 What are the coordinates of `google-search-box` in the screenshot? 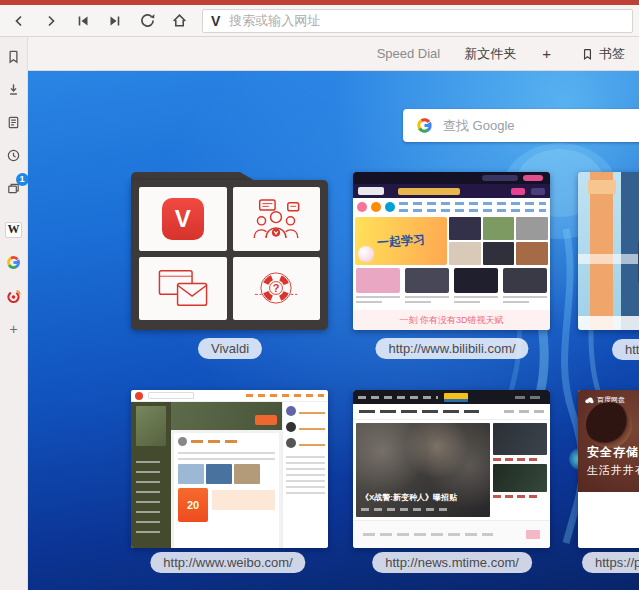 It's located at (521, 126).